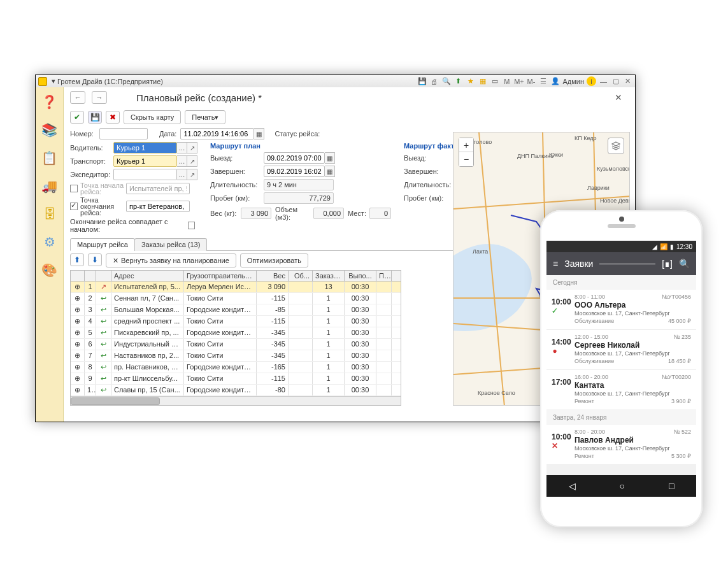  What do you see at coordinates (78, 97) in the screenshot?
I see `nav-back: ←` at bounding box center [78, 97].